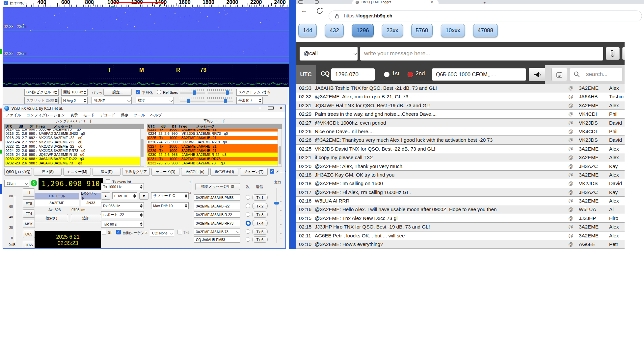 The width and height of the screenshot is (644, 363). What do you see at coordinates (260, 108) in the screenshot?
I see `minimize-button: −` at bounding box center [260, 108].